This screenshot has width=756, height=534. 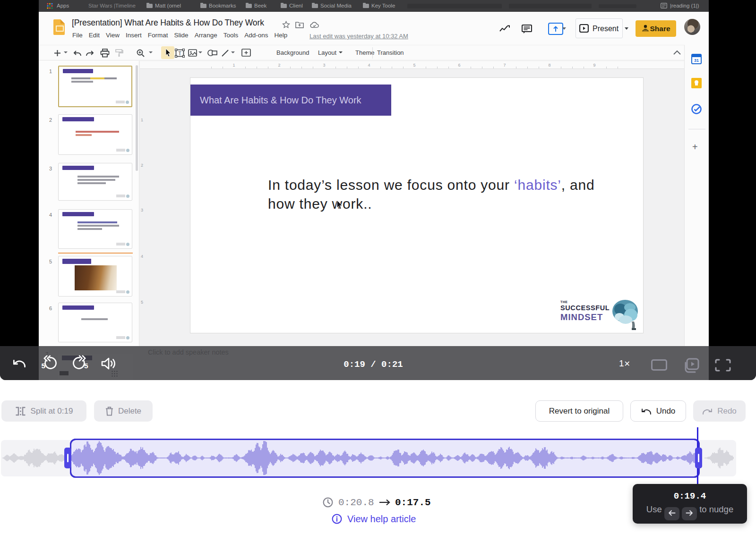 I want to click on svg-text: 8, so click(x=549, y=65).